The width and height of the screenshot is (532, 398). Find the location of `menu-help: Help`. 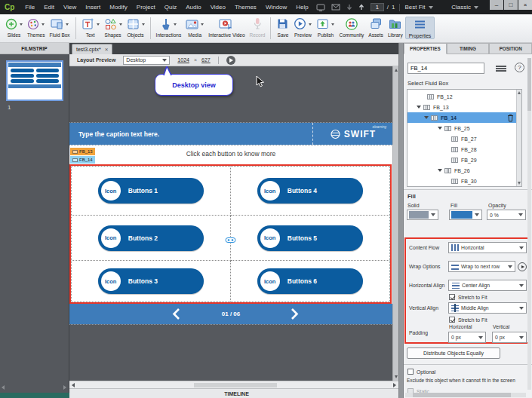

menu-help: Help is located at coordinates (302, 8).